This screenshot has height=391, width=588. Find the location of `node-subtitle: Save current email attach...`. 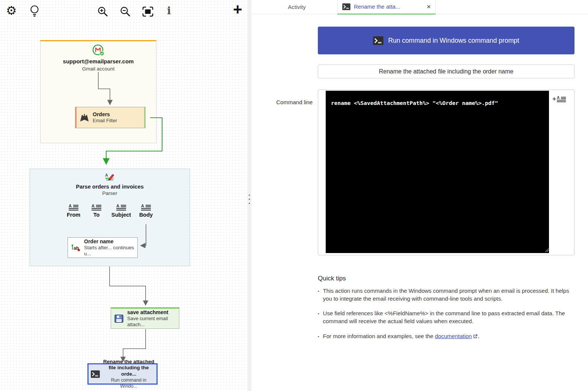

node-subtitle: Save current email attach... is located at coordinates (152, 322).